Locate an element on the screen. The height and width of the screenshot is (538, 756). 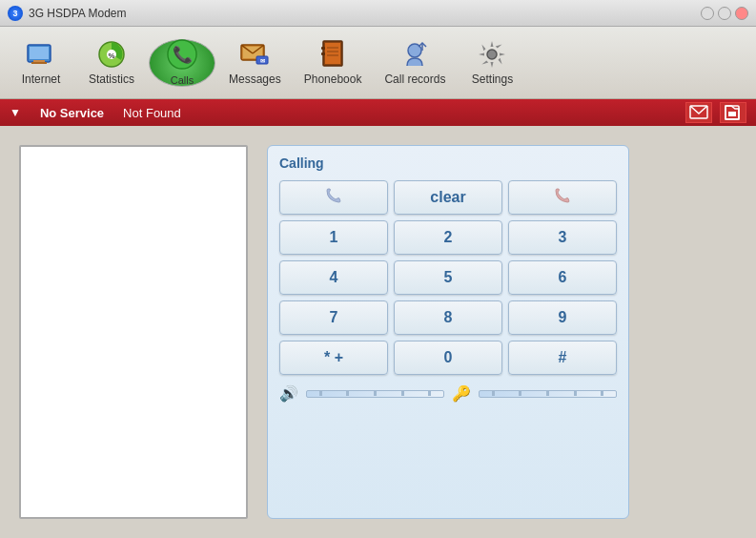
volume-slider is located at coordinates (376, 394).